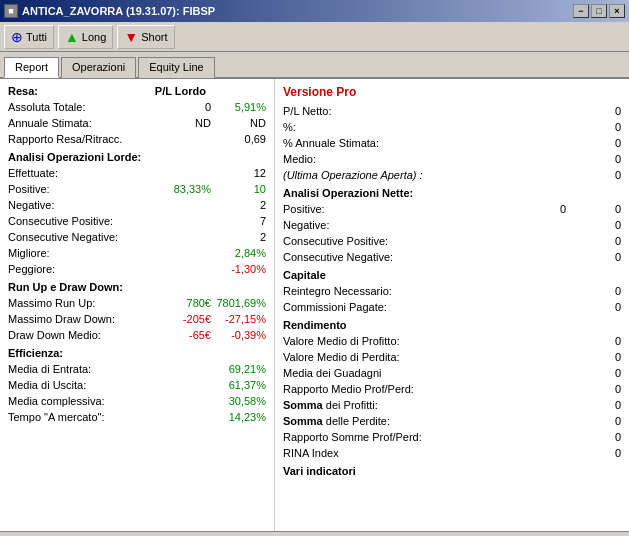 Image resolution: width=629 pixels, height=536 pixels. What do you see at coordinates (32, 68) in the screenshot?
I see `tab-report: Report` at bounding box center [32, 68].